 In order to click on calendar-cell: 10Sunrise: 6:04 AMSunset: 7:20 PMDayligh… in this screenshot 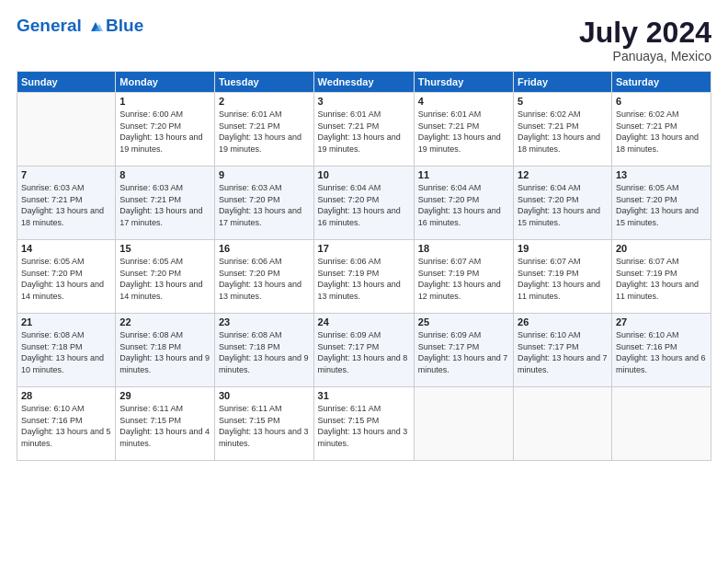, I will do `click(364, 203)`.